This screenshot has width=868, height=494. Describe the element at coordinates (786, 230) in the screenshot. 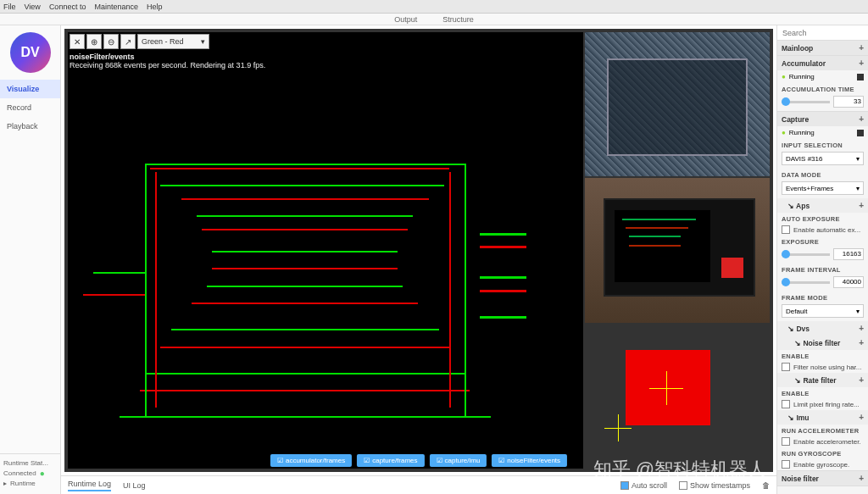

I see `auto-exposure-checkbox` at that location.